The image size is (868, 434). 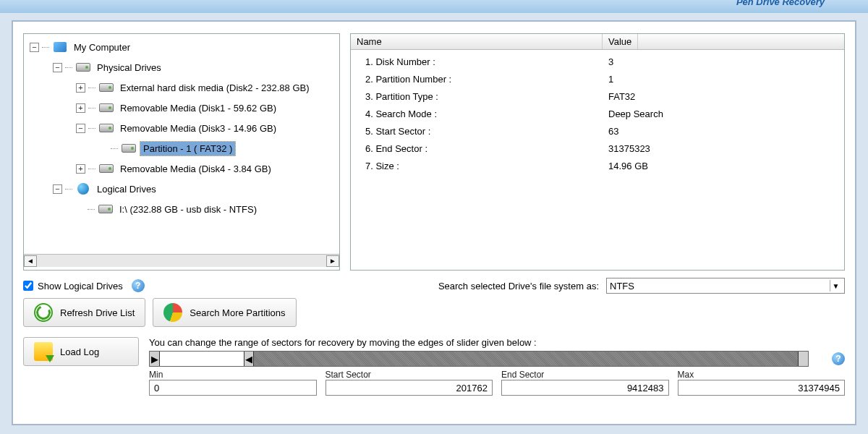 What do you see at coordinates (198, 109) in the screenshot?
I see `tree-disk1: Removable Media (Disk1 - 59.62 GB)` at bounding box center [198, 109].